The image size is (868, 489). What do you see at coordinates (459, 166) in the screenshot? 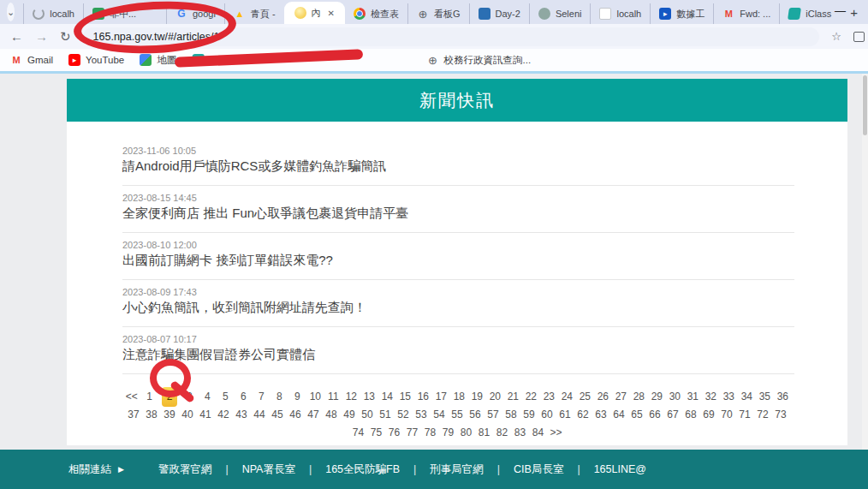
I see `news-title-link: 請Android用戶慎防RCS或多媒體釣魚詐騙簡訊` at bounding box center [459, 166].